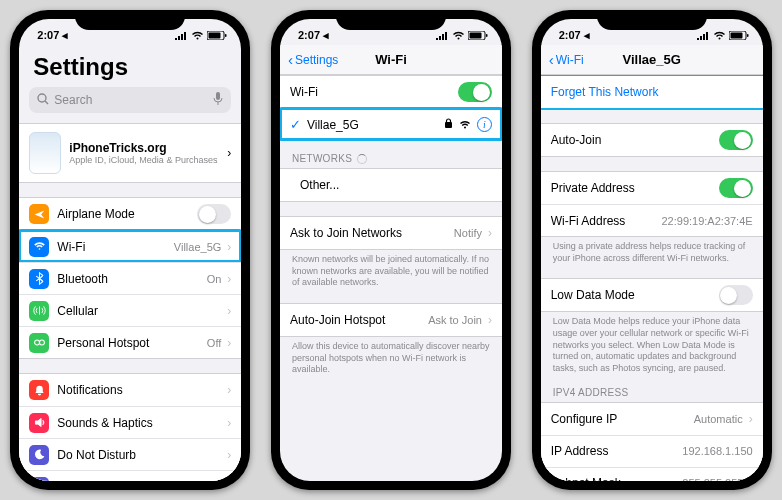 This screenshot has width=782, height=500. I want to click on apple-id-title: iPhoneTricks.org, so click(143, 148).